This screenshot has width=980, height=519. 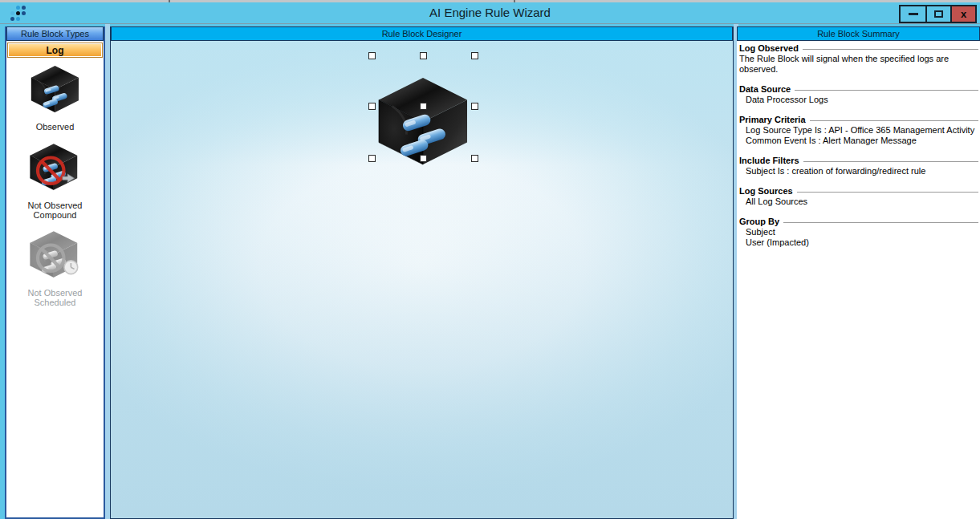 What do you see at coordinates (55, 273) in the screenshot?
I see `rule-block-types-panel: Rule Block Types Log Observed Not Observ…` at bounding box center [55, 273].